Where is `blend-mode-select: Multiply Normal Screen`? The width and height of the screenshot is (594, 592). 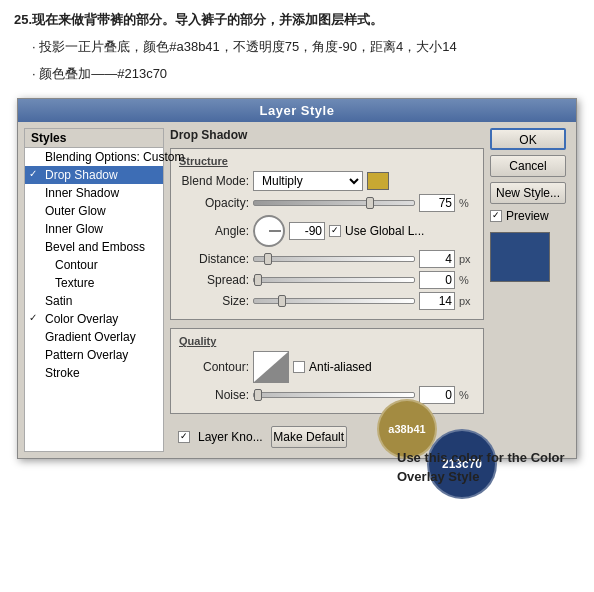 blend-mode-select: Multiply Normal Screen is located at coordinates (308, 181).